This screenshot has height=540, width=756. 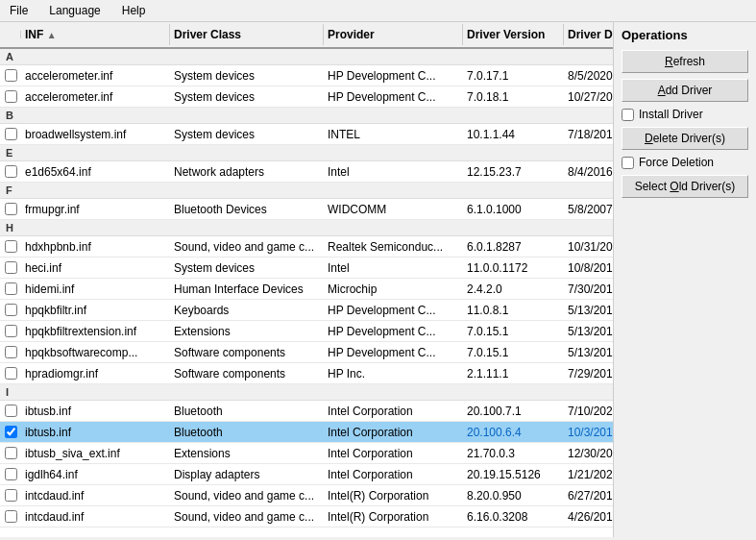 I want to click on table-row: heci.infSystem devicesIntel11.0.0.117210…, so click(x=306, y=268).